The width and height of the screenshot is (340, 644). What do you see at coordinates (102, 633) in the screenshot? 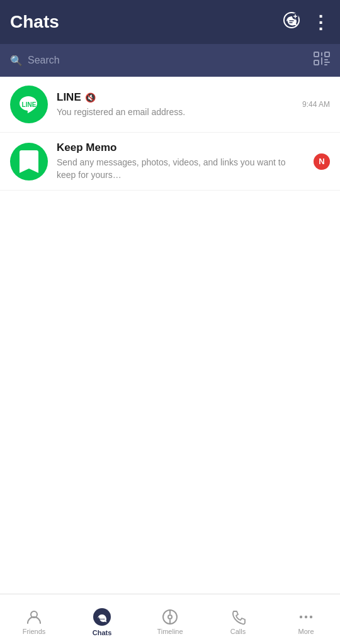
I see `nav-label-chats: Chats` at bounding box center [102, 633].